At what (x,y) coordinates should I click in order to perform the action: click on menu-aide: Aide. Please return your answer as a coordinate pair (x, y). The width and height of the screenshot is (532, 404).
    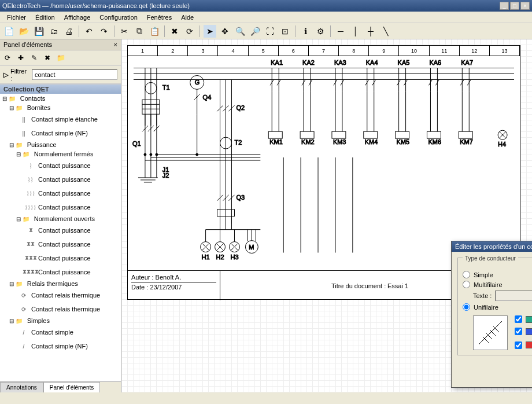
    Looking at the image, I should click on (187, 17).